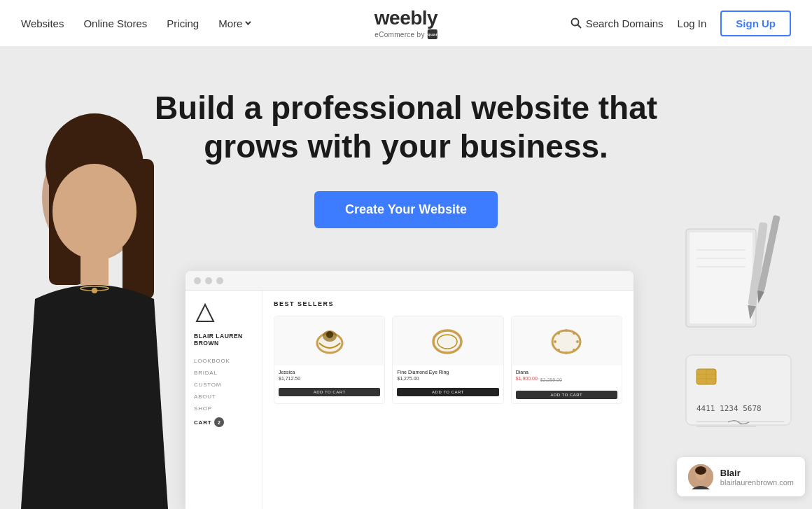 The image size is (812, 509). I want to click on blair-avatar-icon, so click(701, 477).